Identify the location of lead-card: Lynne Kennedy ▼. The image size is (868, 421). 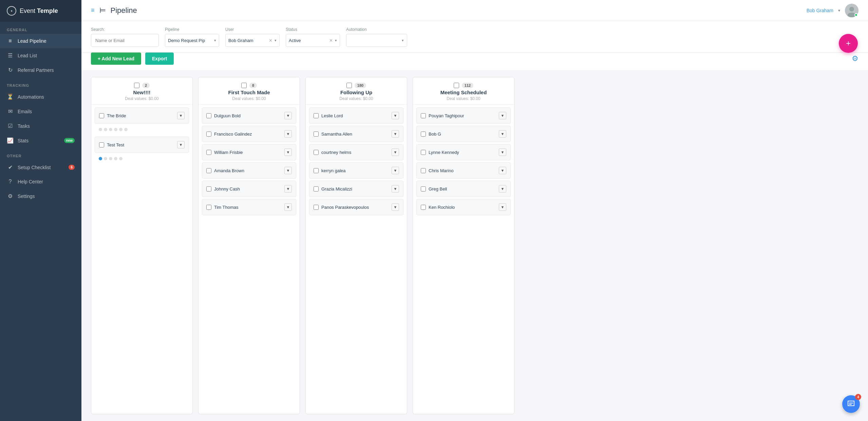
(464, 152).